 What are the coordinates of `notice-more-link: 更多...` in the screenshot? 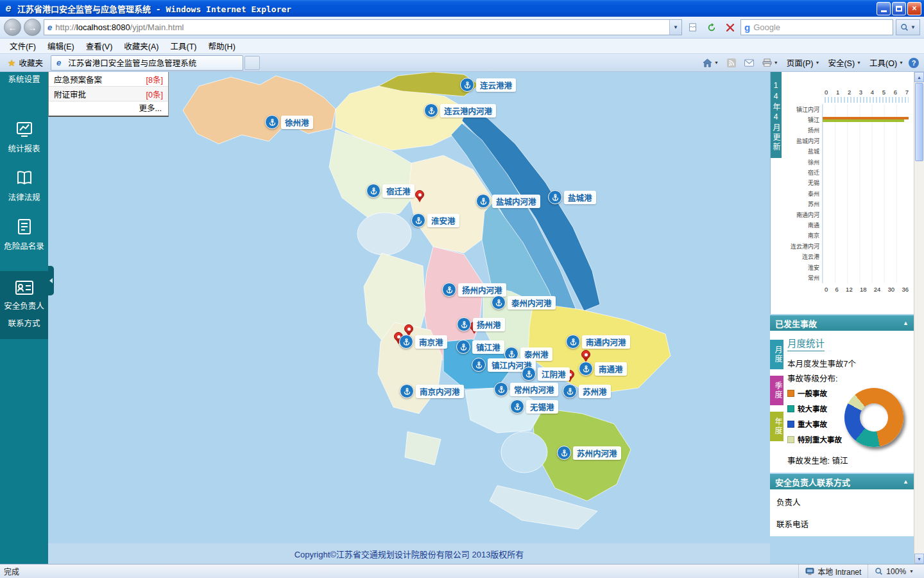 It's located at (108, 109).